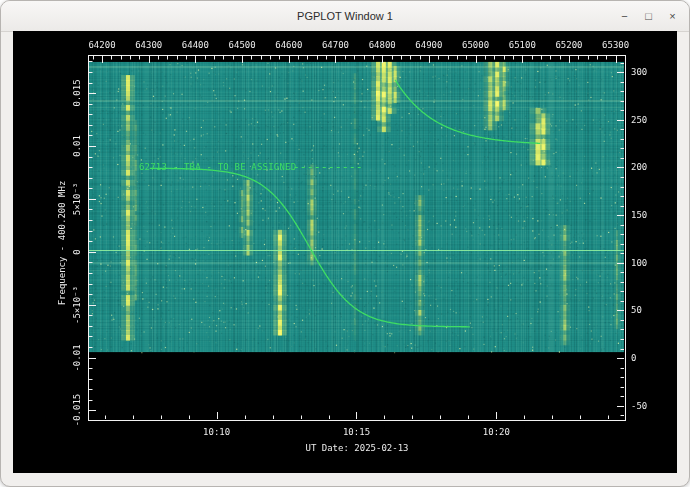 This screenshot has width=690, height=487. Describe the element at coordinates (648, 16) in the screenshot. I see `window-controls: − □ ×` at that location.